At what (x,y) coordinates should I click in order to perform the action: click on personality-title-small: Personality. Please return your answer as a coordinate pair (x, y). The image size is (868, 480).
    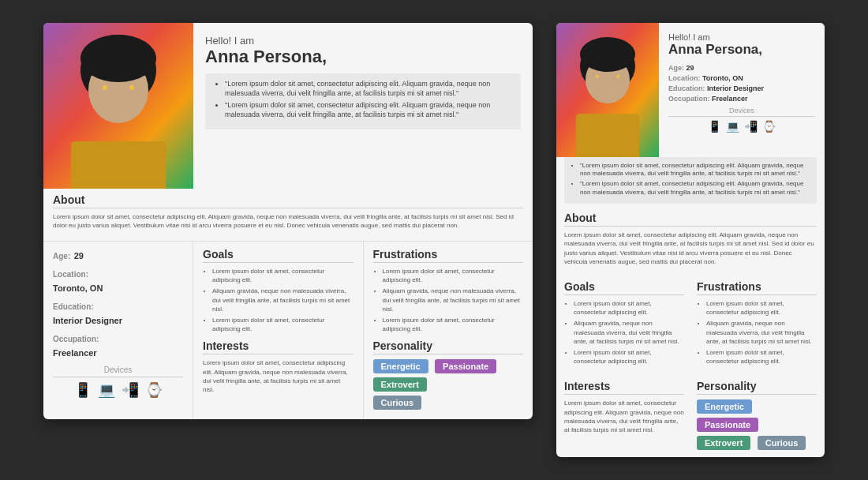
    Looking at the image, I should click on (448, 347).